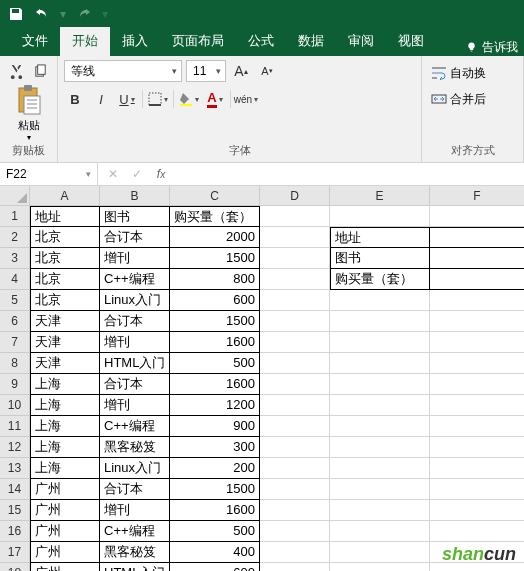 The width and height of the screenshot is (524, 571). Describe the element at coordinates (267, 71) in the screenshot. I see `decrease-font-icon: A▾` at that location.